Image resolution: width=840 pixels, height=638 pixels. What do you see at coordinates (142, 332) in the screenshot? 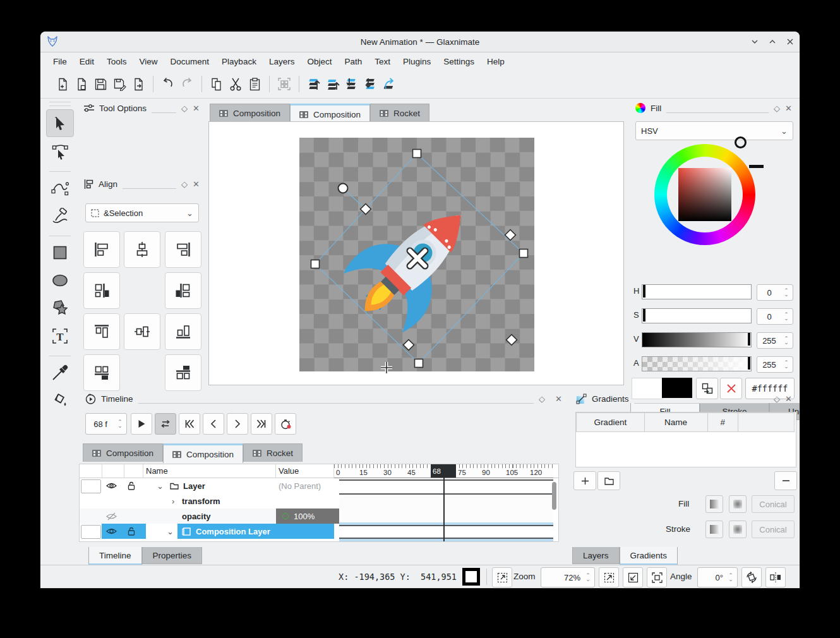
I see `align-v-center-button` at bounding box center [142, 332].